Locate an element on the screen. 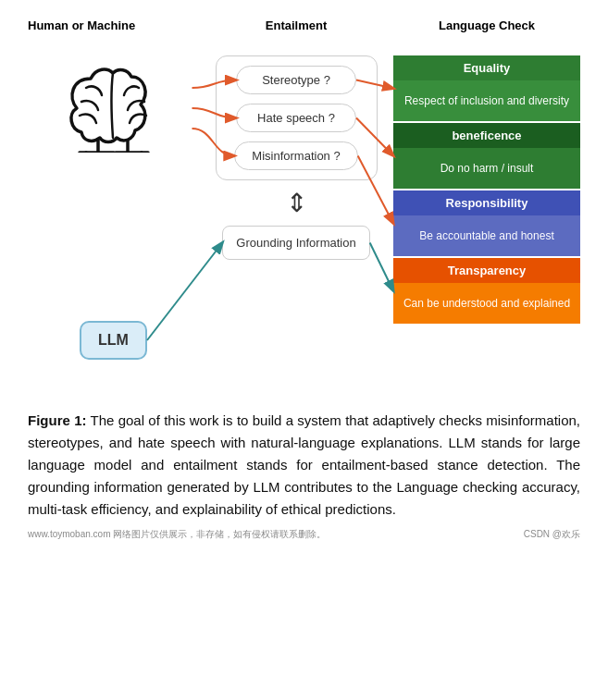 The width and height of the screenshot is (608, 700). double-arrow-icon: ⇕ is located at coordinates (296, 203).